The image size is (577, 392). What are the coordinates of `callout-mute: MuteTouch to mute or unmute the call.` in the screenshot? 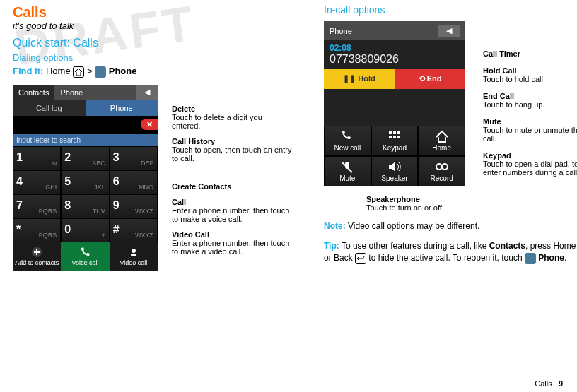 It's located at (530, 130).